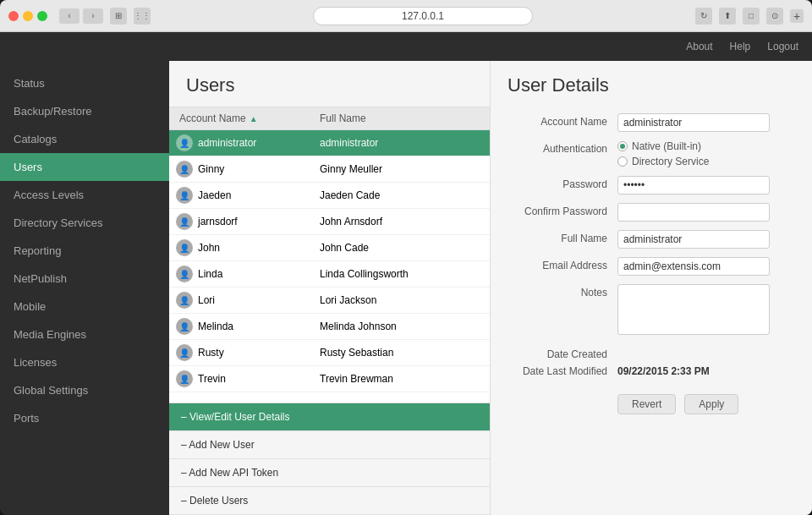 The width and height of the screenshot is (812, 515). What do you see at coordinates (330, 196) in the screenshot?
I see `table-row: 👤 Jaeden Jaeden Cade` at bounding box center [330, 196].